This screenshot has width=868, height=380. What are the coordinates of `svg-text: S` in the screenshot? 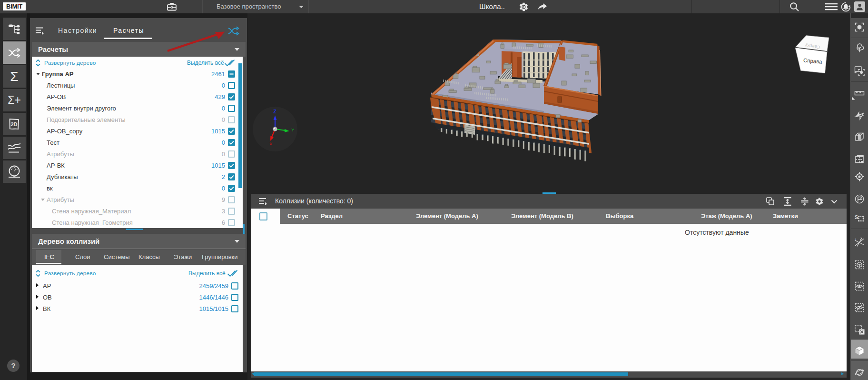 It's located at (857, 217).